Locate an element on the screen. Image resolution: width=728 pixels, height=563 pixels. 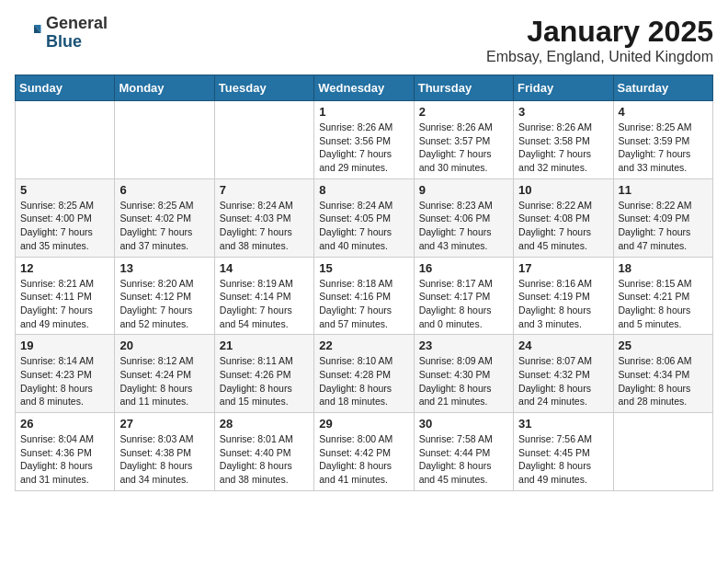
calendar-cell: 17Sunrise: 8:16 AM Sunset: 4:19 PM Dayli… is located at coordinates (563, 296).